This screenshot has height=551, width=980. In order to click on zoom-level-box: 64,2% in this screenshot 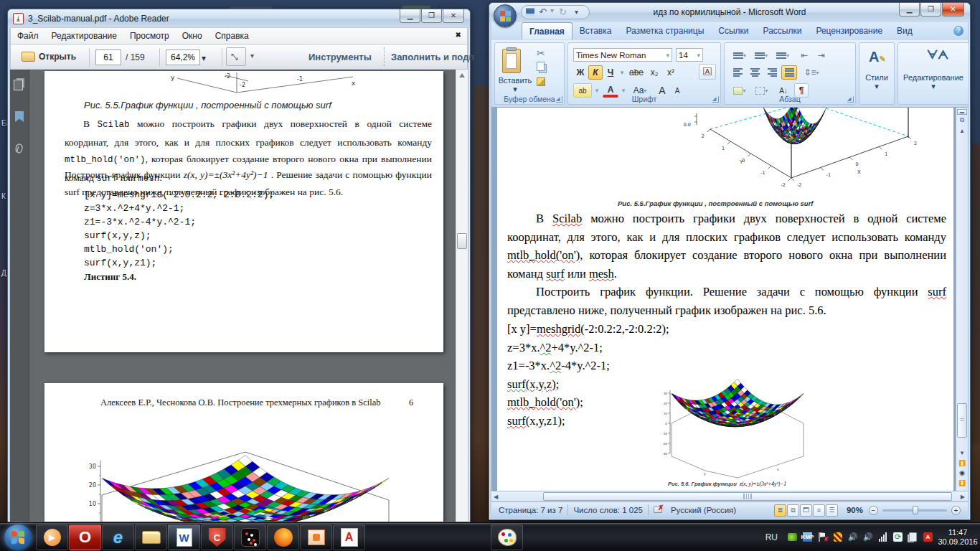, I will do `click(183, 57)`.